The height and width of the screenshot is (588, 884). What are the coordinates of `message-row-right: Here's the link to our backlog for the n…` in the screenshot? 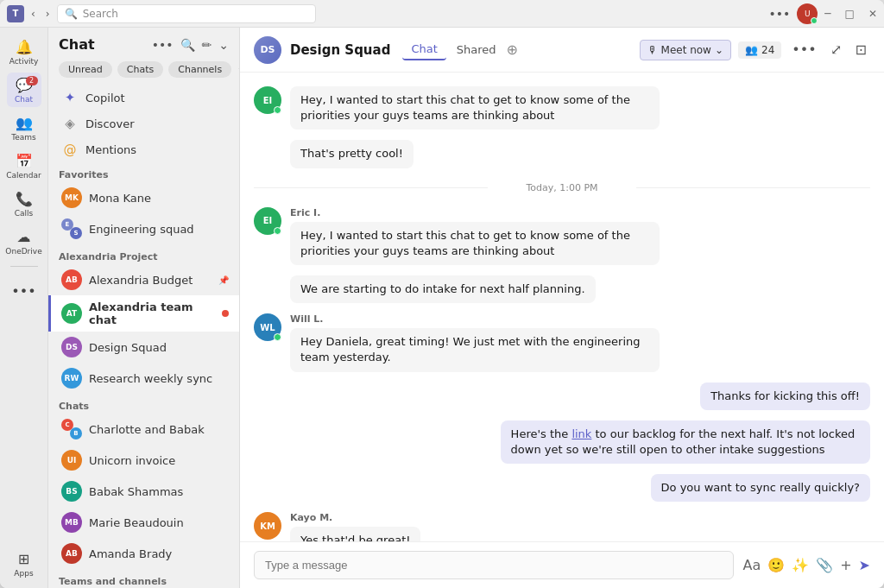 It's located at (562, 442).